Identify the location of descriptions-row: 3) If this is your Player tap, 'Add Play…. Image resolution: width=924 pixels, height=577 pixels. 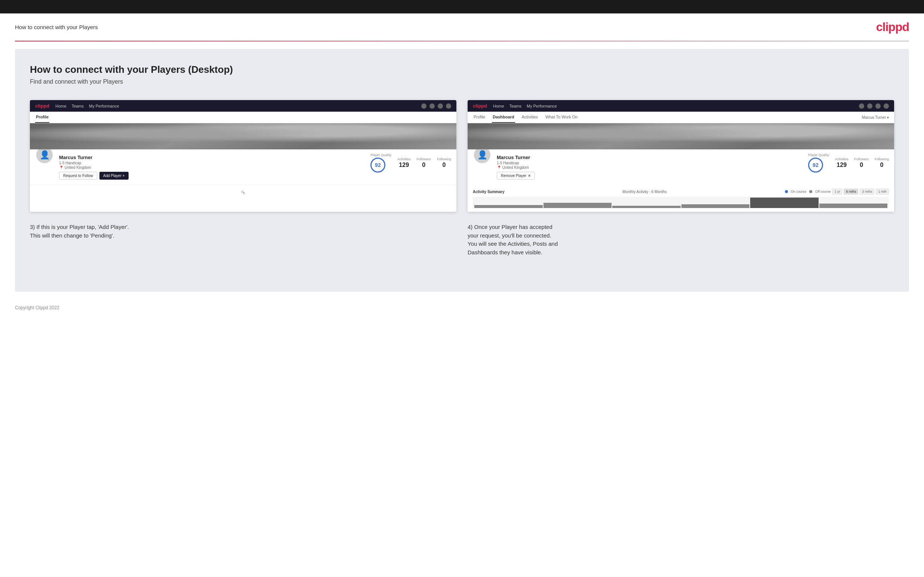
(462, 240).